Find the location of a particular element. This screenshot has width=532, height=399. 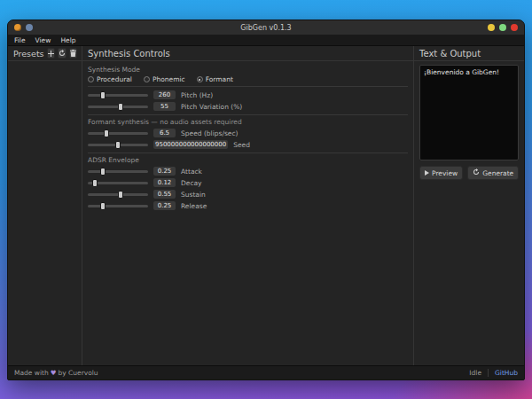

pitch-variation-value: 55 is located at coordinates (165, 106).